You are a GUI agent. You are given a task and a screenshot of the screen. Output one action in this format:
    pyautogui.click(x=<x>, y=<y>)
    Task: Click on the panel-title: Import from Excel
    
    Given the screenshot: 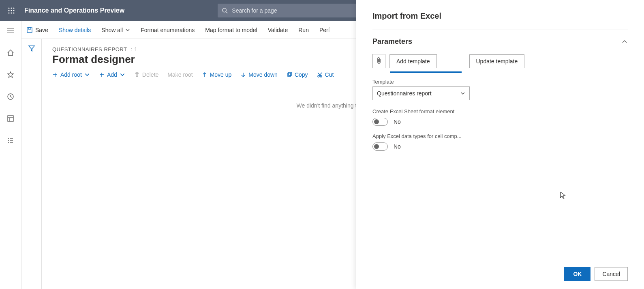 What is the action you would take?
    pyautogui.click(x=500, y=16)
    